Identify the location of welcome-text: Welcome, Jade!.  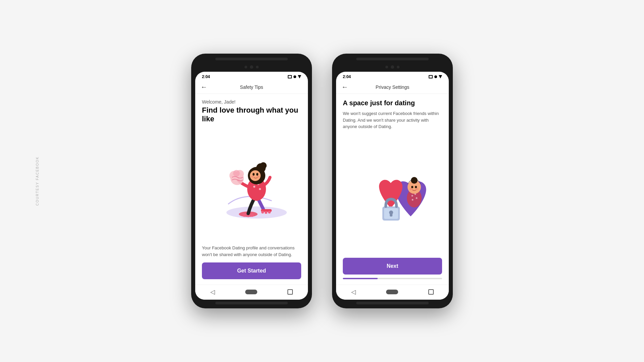
(252, 102).